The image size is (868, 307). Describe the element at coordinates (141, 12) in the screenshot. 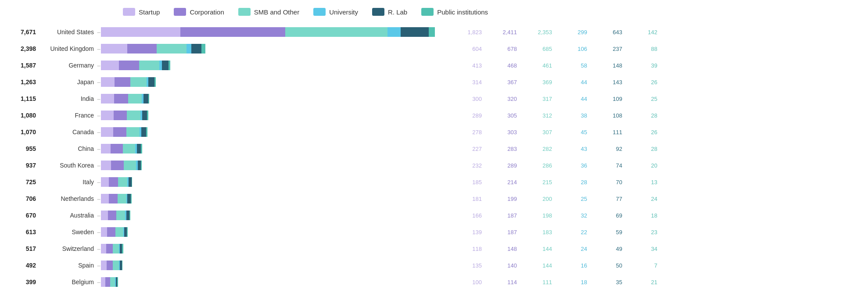

I see `legend-item-startup: Startup` at that location.